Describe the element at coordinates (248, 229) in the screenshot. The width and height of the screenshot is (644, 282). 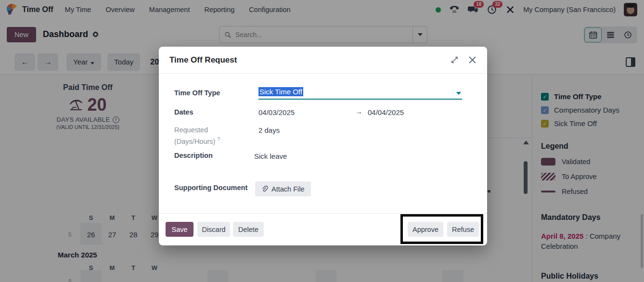
I see `delete-button: Delete` at that location.